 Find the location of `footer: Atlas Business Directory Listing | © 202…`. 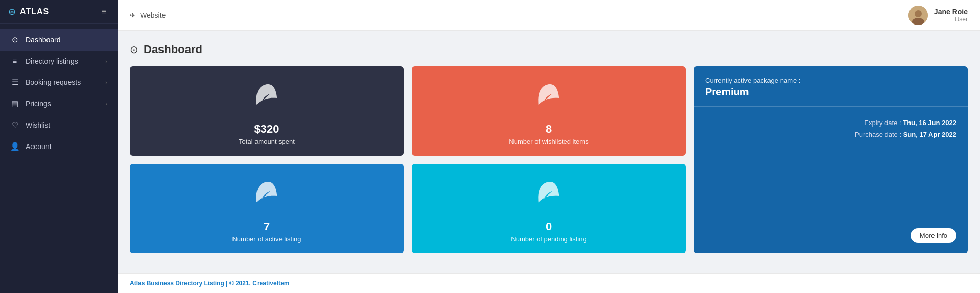

footer: Atlas Business Directory Listing | © 202… is located at coordinates (549, 283).